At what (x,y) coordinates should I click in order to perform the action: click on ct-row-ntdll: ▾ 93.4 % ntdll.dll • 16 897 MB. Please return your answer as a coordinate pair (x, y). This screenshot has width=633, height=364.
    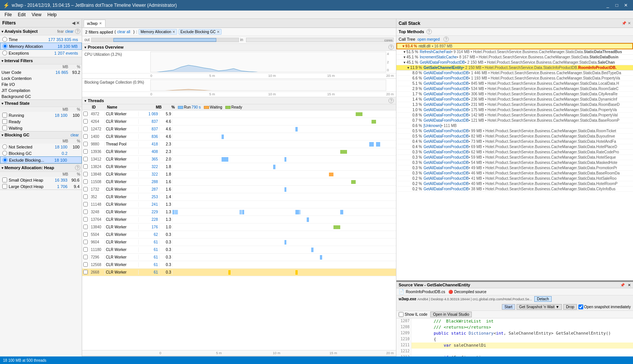
    Looking at the image, I should click on (515, 46).